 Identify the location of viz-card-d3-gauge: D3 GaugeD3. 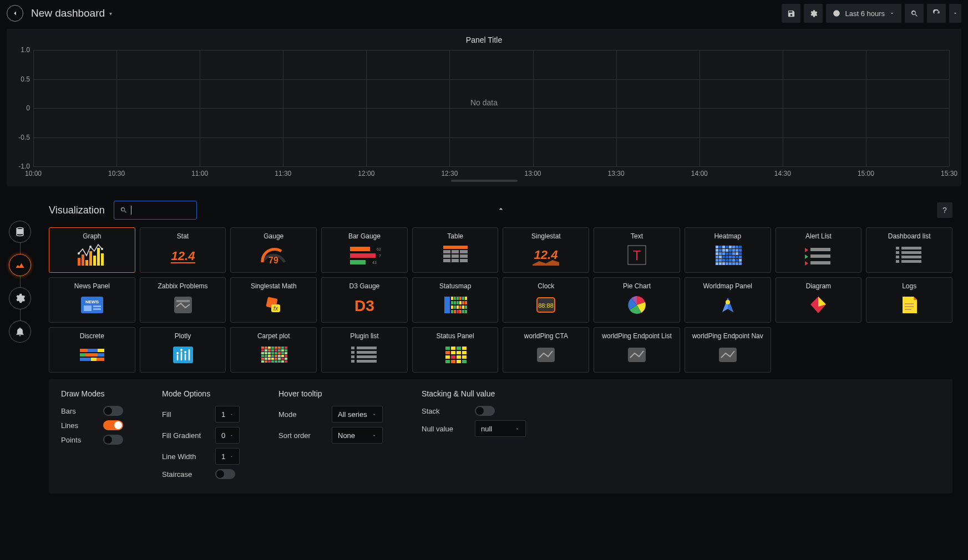
(364, 300).